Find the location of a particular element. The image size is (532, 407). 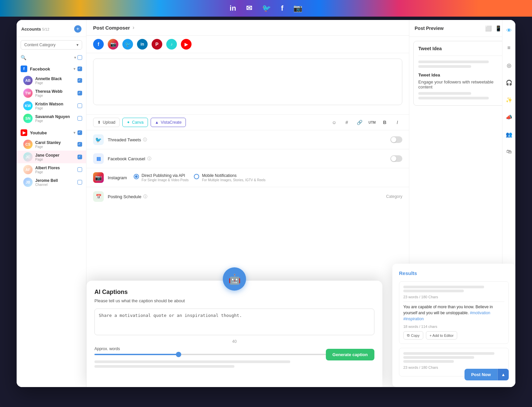

wand-icon: ✨ is located at coordinates (509, 100).